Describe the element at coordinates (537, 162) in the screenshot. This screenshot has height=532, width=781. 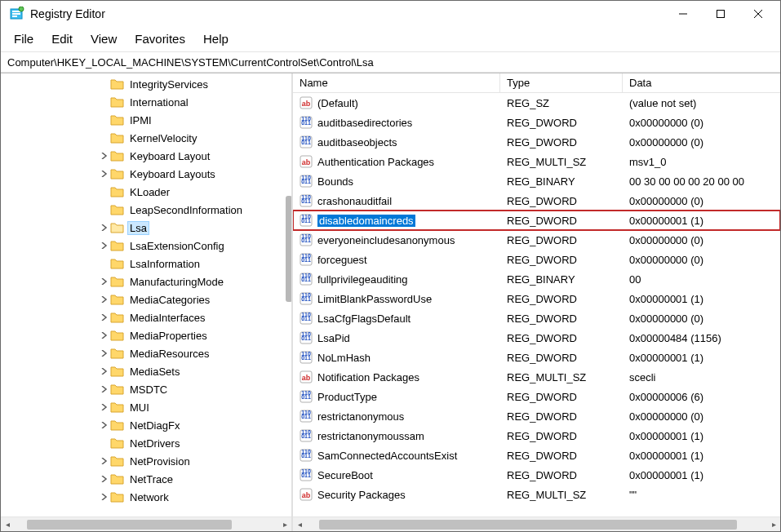
I see `value-row: abAuthentication PackagesREG_MULTI_SZmsv…` at that location.